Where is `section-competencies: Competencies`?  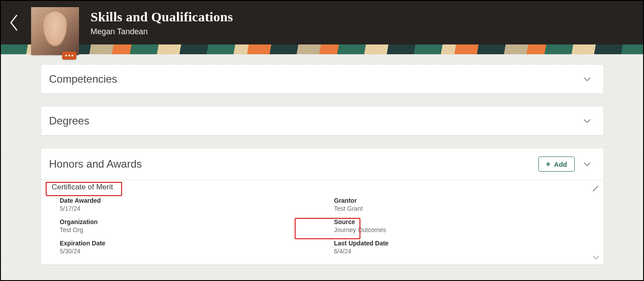 section-competencies: Competencies is located at coordinates (322, 79).